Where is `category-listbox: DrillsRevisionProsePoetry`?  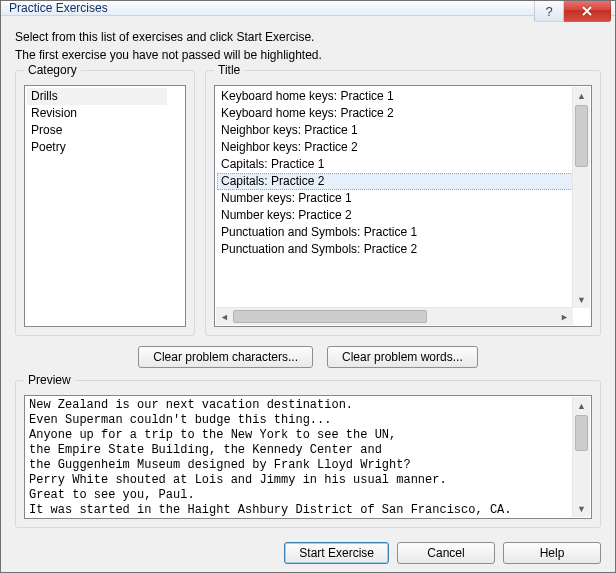 category-listbox: DrillsRevisionProsePoetry is located at coordinates (105, 206).